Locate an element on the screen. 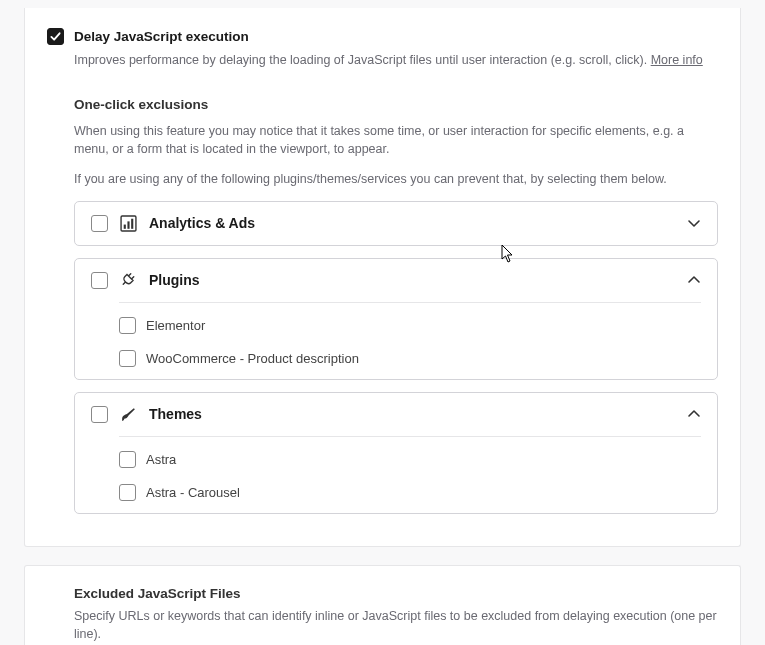 This screenshot has height=645, width=765. more-info-link: More info is located at coordinates (677, 60).